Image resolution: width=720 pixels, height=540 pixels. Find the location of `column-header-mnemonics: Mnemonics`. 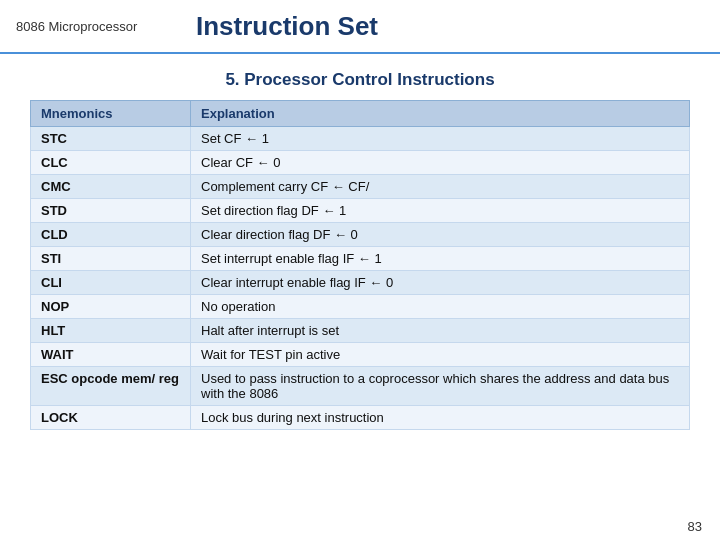

column-header-mnemonics: Mnemonics is located at coordinates (111, 114).